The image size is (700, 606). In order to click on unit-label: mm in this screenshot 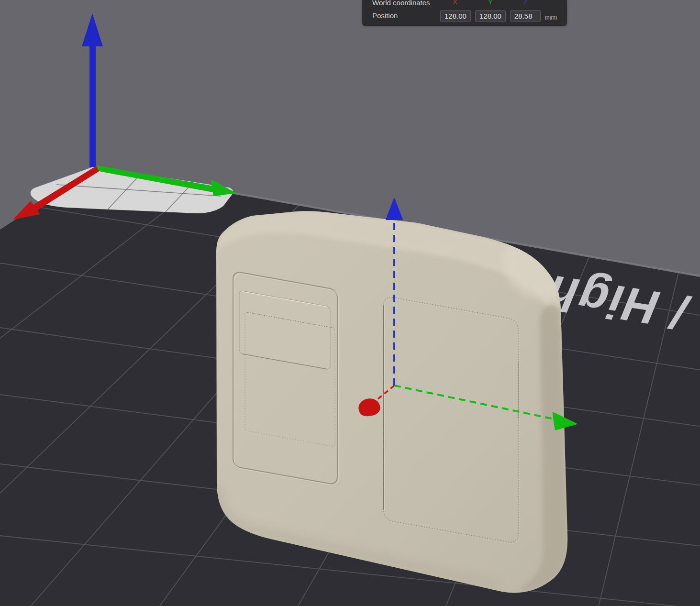, I will do `click(551, 17)`.